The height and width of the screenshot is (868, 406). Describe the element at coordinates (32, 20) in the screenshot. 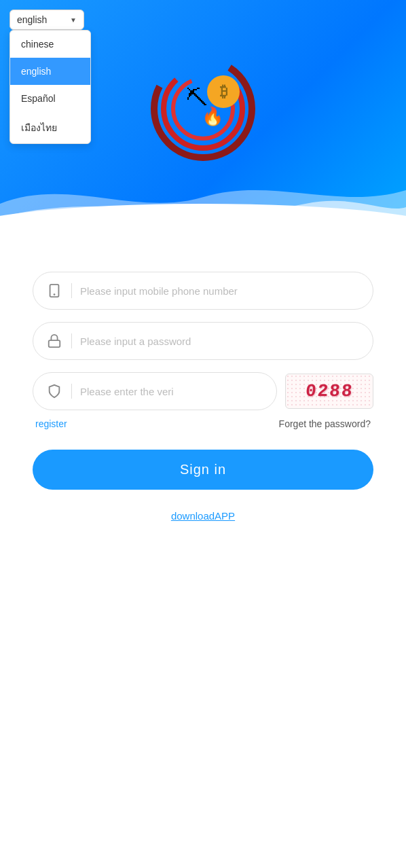

I see `current-language-label: english` at that location.